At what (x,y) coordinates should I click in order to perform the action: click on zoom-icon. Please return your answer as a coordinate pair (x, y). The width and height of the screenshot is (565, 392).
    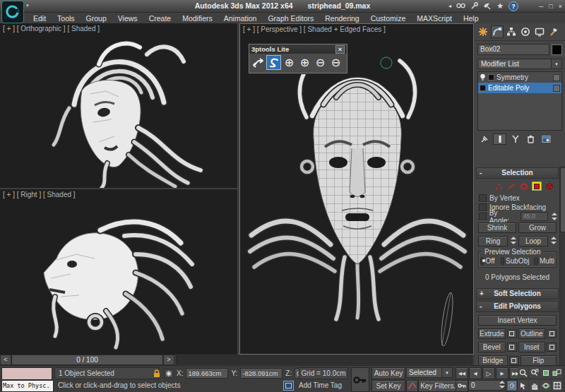
    Looking at the image, I should click on (523, 373).